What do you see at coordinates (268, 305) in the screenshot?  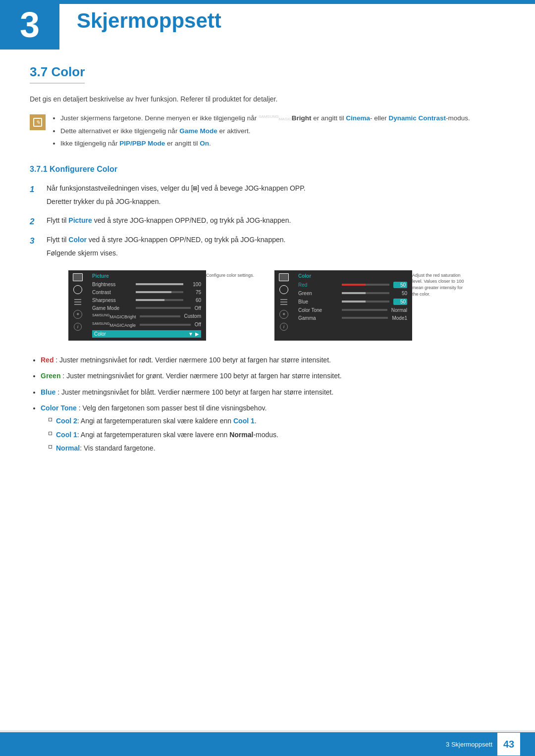 I see `monitor-mockup-container: ✦ i Picture Brightness 100 Contrast` at bounding box center [268, 305].